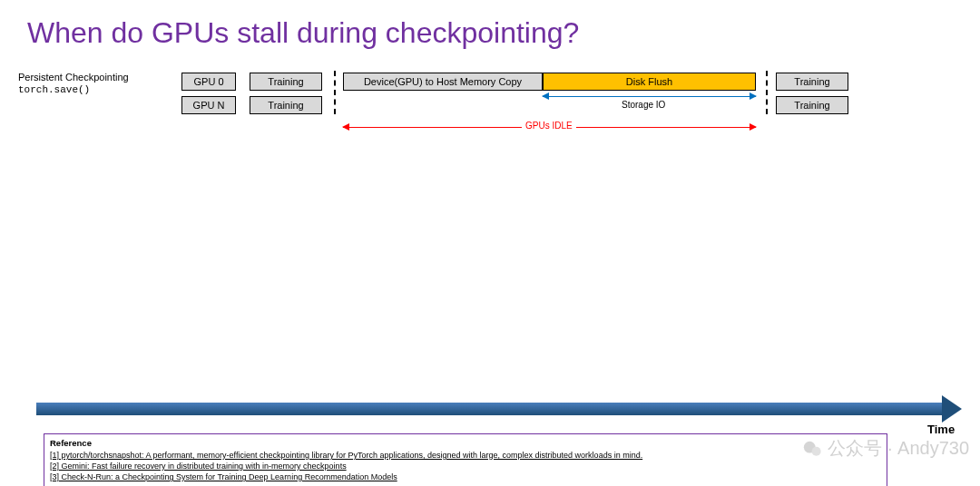 This screenshot has width=980, height=486. Describe the element at coordinates (643, 105) in the screenshot. I see `storage-io-label: Storage IO` at that location.